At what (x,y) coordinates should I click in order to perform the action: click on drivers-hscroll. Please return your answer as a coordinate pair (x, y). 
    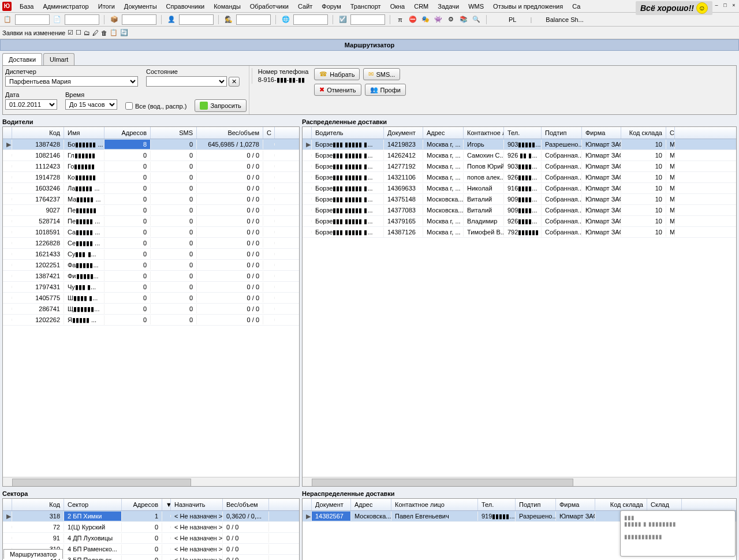
    Looking at the image, I should click on (151, 481).